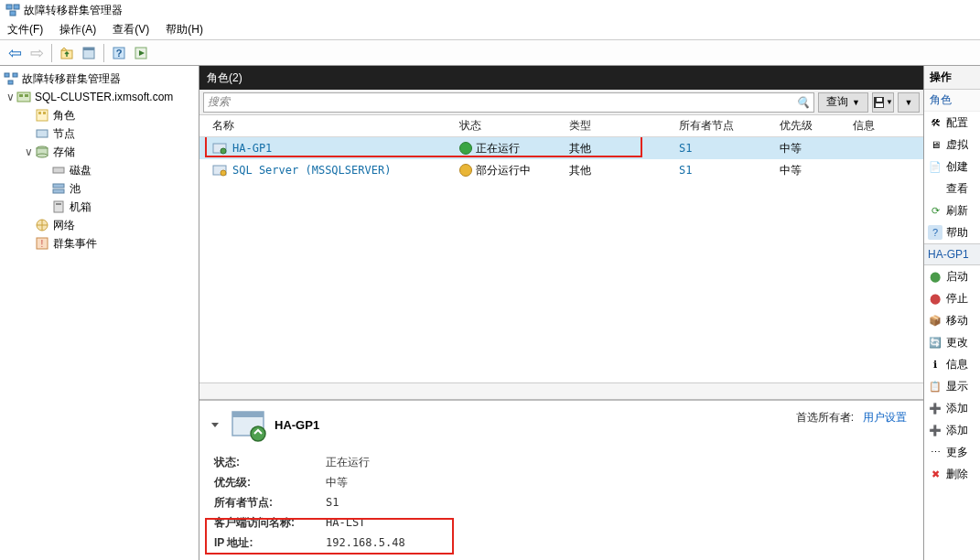 The image size is (980, 560). Describe the element at coordinates (952, 145) in the screenshot. I see `action-virtual: 🖥虚拟` at that location.